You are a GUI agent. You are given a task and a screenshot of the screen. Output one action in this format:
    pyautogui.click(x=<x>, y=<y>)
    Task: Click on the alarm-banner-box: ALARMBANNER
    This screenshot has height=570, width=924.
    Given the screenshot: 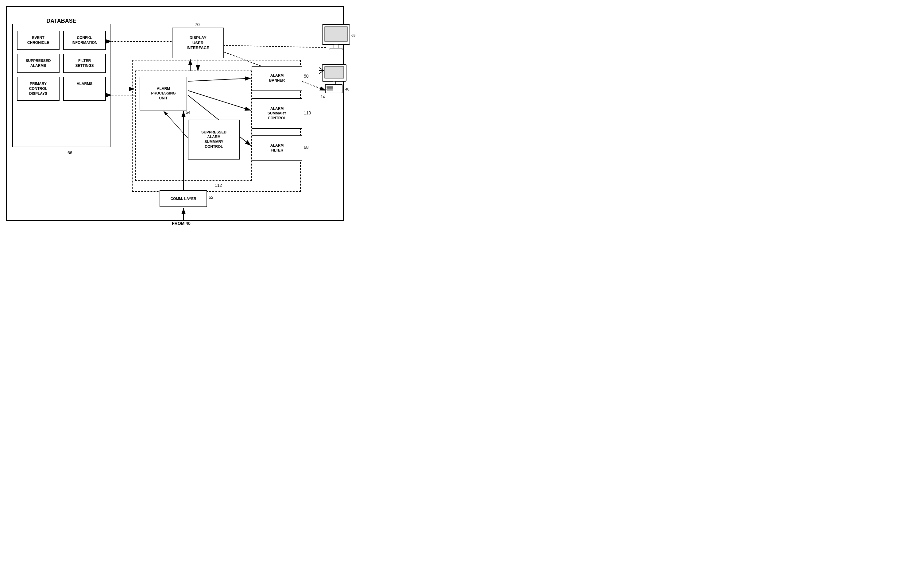 What is the action you would take?
    pyautogui.click(x=277, y=78)
    